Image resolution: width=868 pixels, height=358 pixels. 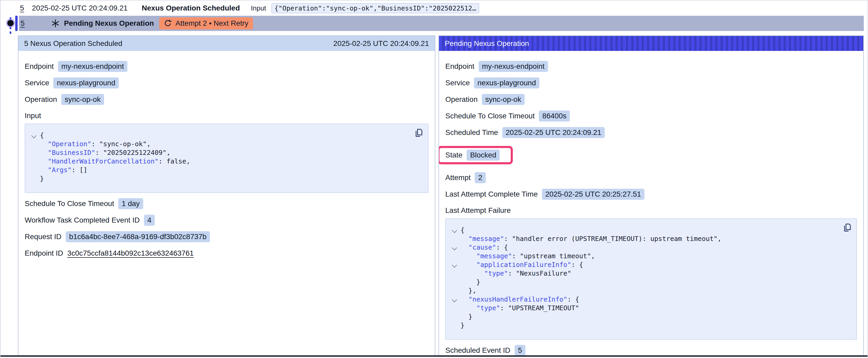 I want to click on field-row-scheduled-time: Scheduled Time2025-02-25 UTC 20:24:09.21, so click(x=651, y=133).